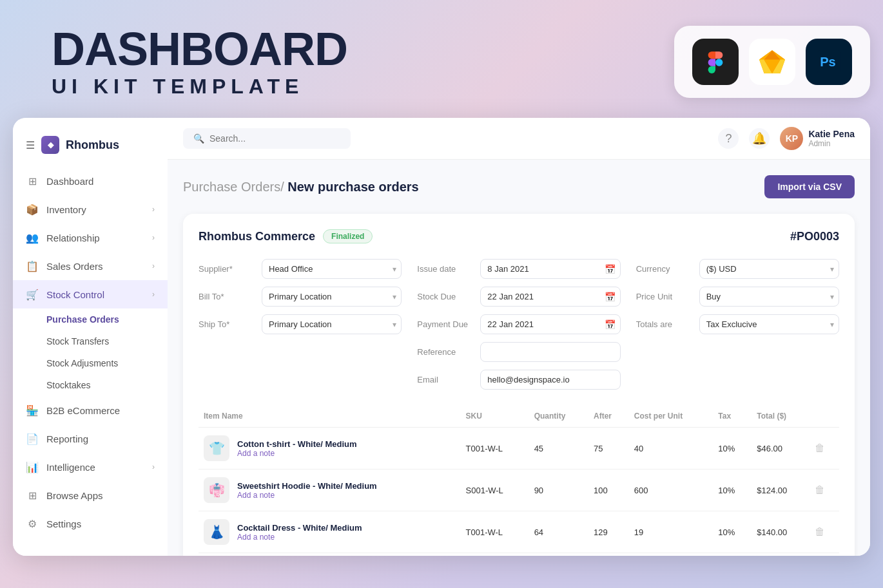 This screenshot has height=588, width=883. What do you see at coordinates (518, 296) in the screenshot?
I see `stock-due-row: Stock Due 📅` at bounding box center [518, 296].